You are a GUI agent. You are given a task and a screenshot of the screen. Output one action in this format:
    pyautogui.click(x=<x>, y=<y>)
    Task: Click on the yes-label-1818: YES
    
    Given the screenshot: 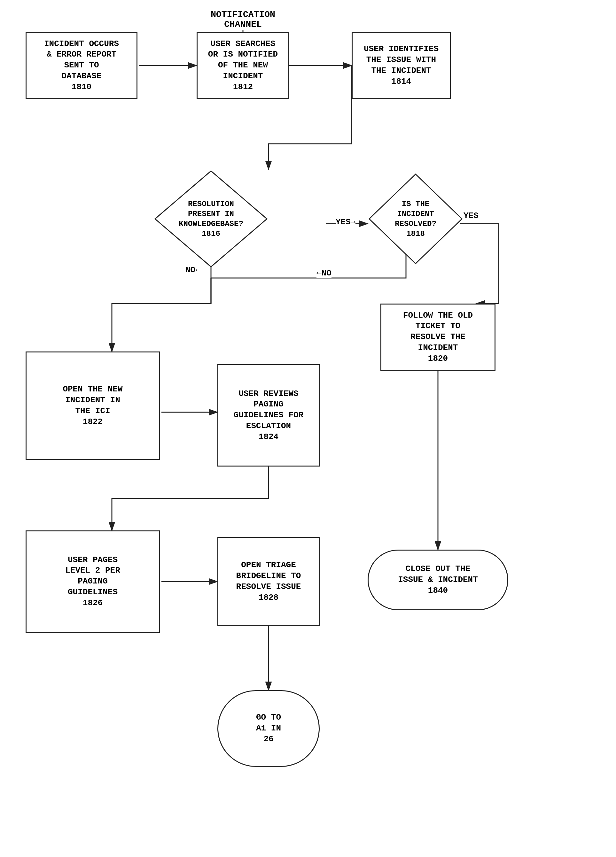 What is the action you would take?
    pyautogui.click(x=471, y=215)
    